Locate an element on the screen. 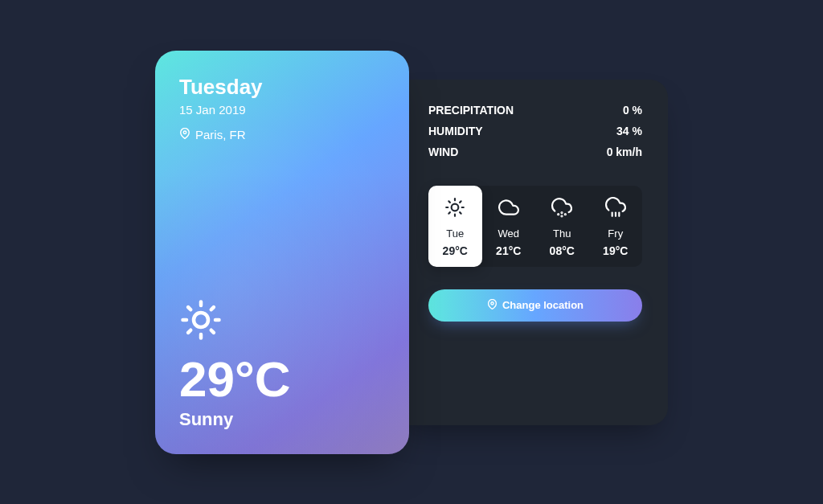  forecast-item-thu: Thu 08°C is located at coordinates (563, 227).